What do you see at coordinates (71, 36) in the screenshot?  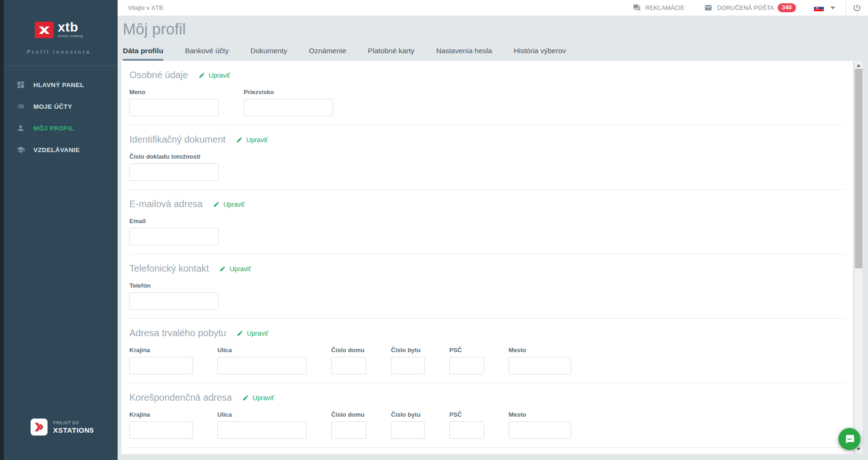 I see `brand-tagline: online trading` at bounding box center [71, 36].